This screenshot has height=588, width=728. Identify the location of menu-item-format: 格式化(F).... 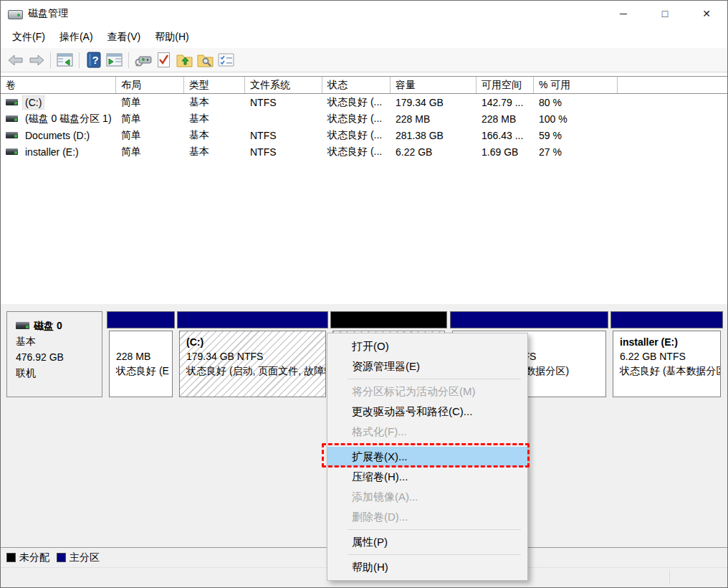
(427, 432).